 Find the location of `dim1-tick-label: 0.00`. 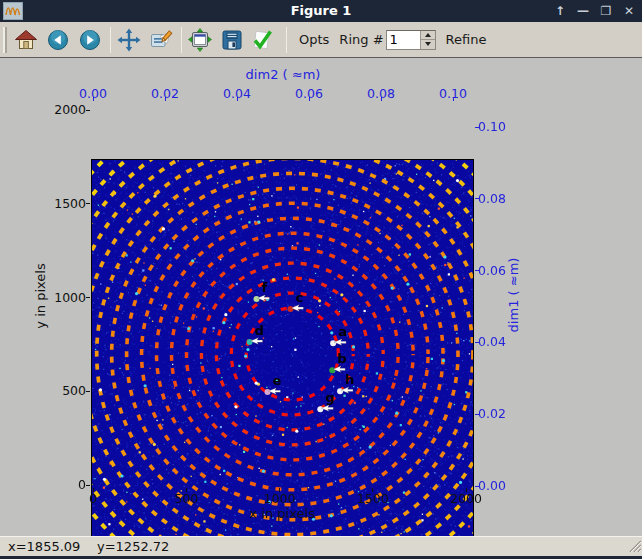

dim1-tick-label: 0.00 is located at coordinates (492, 486).